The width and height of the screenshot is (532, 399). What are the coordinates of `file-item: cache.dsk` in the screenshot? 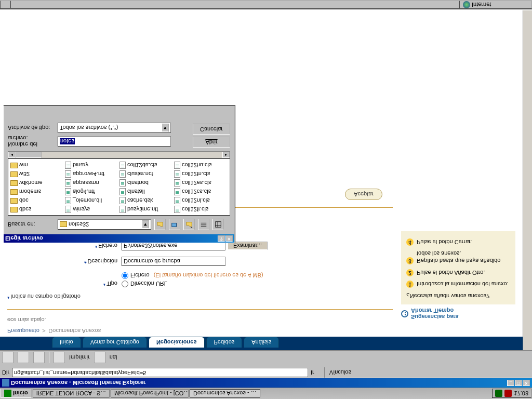 It's located at (145, 201).